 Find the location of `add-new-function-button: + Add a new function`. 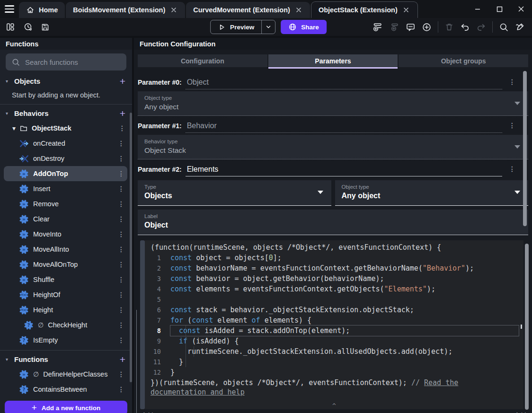

add-new-function-button: + Add a new function is located at coordinates (66, 407).